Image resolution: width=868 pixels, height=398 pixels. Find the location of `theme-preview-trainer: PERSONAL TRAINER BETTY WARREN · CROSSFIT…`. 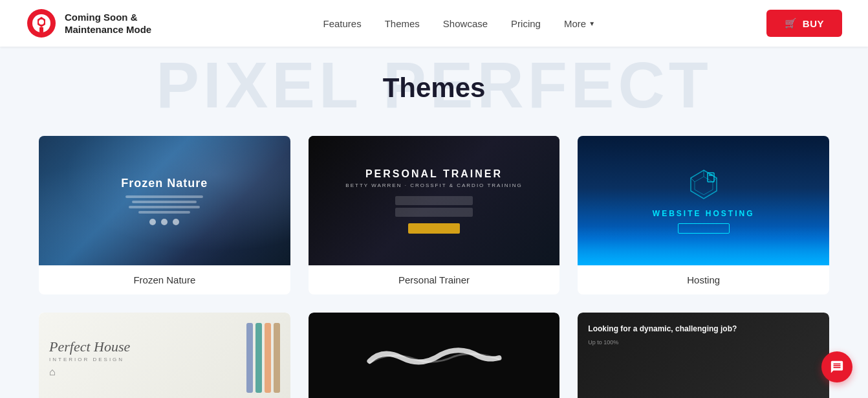

theme-preview-trainer: PERSONAL TRAINER BETTY WARREN · CROSSFIT… is located at coordinates (435, 201).